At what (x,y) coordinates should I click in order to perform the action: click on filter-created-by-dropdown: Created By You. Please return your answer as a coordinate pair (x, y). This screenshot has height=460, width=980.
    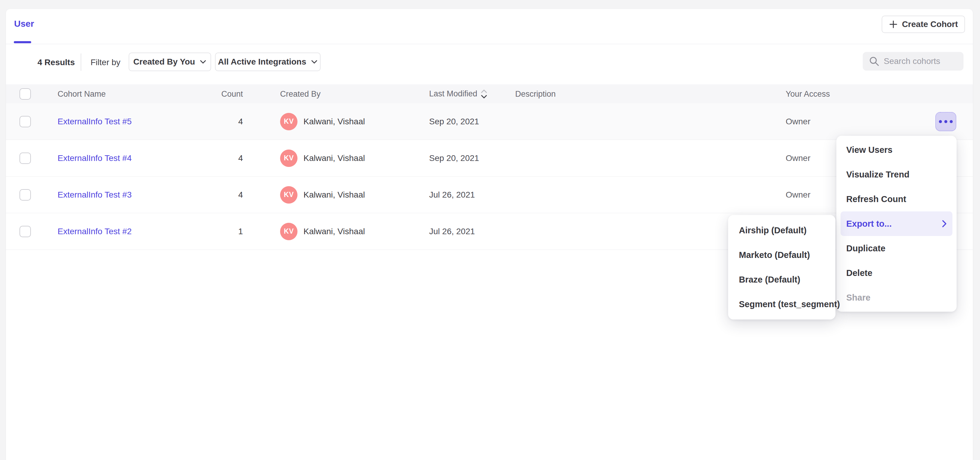
    Looking at the image, I should click on (170, 62).